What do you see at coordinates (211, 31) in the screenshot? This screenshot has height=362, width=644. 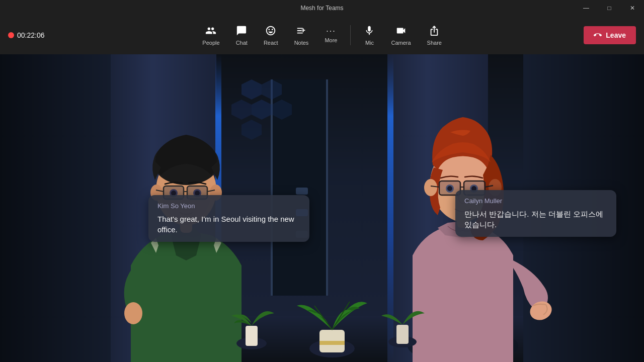 I see `people-icon` at bounding box center [211, 31].